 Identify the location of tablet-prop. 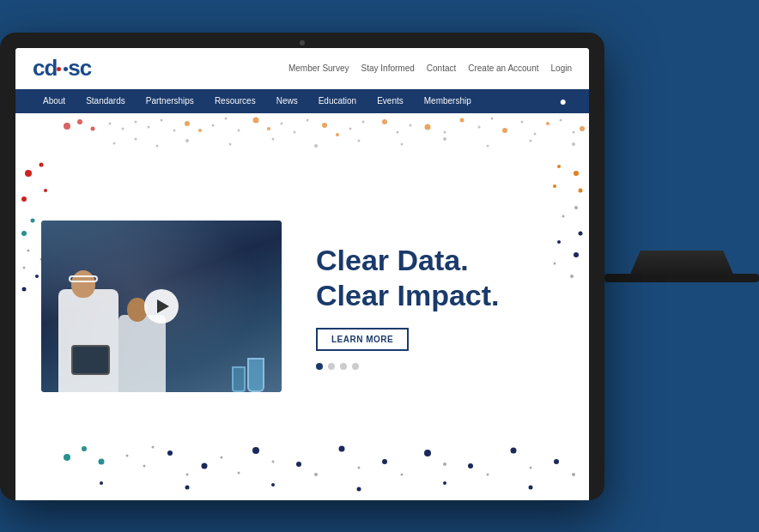
(91, 360).